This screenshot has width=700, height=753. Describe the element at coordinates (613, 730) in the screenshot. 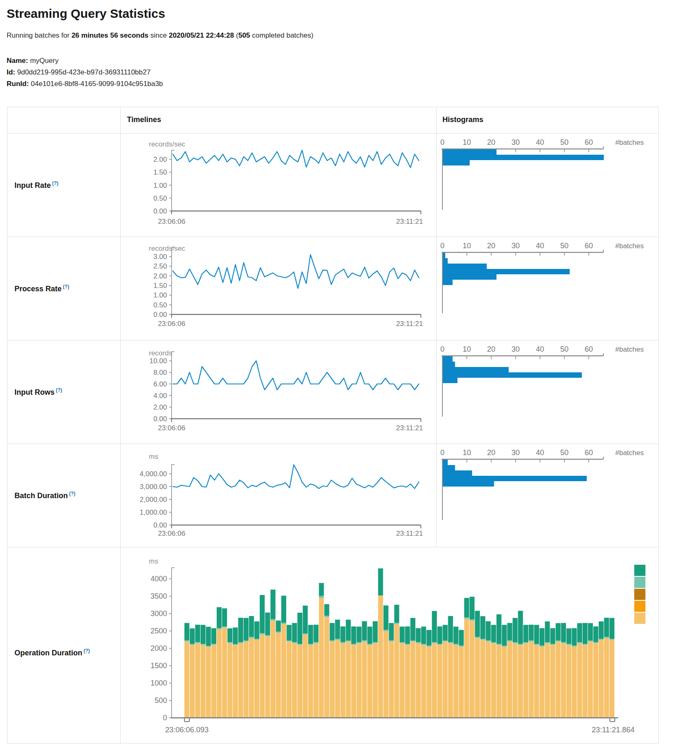

I see `x-axis-end-label: 23:11:21.864` at that location.